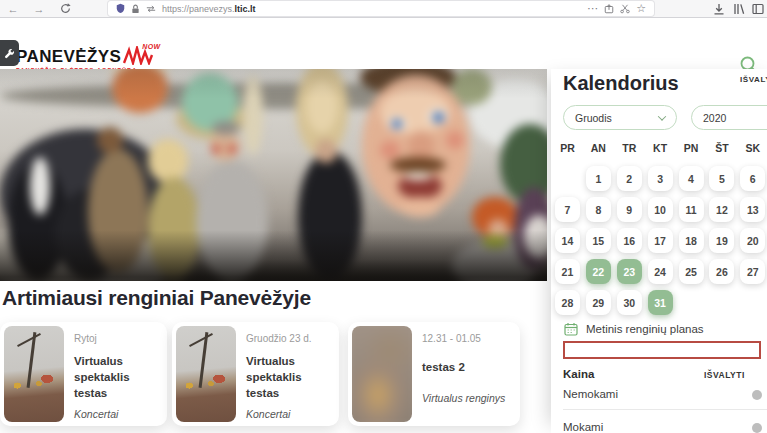 The width and height of the screenshot is (767, 433). What do you see at coordinates (578, 374) in the screenshot?
I see `price-filter-label: Kaina` at bounding box center [578, 374].